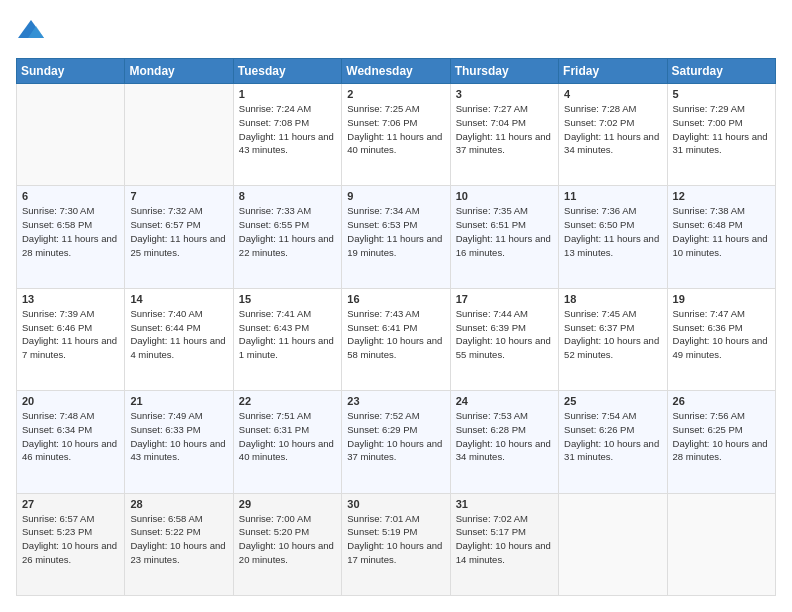 This screenshot has height=612, width=792. I want to click on day-number: 19, so click(722, 299).